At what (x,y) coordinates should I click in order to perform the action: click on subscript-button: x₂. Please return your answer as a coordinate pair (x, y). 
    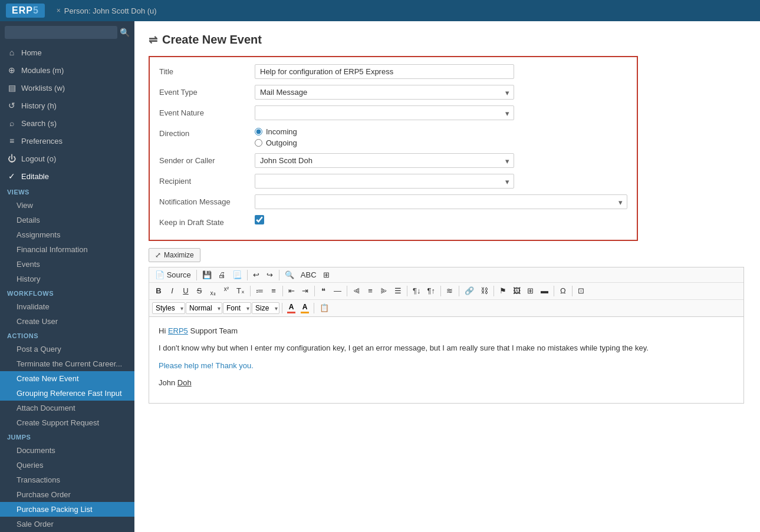
    Looking at the image, I should click on (213, 291).